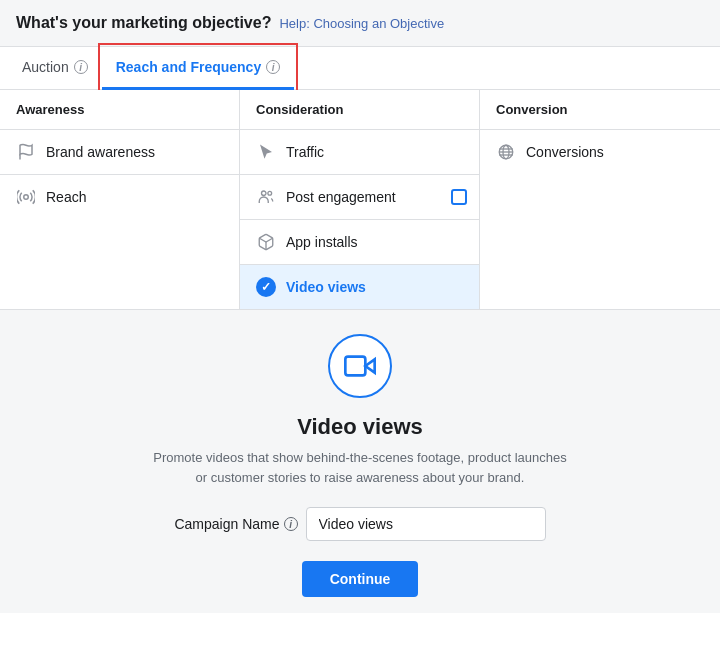 The width and height of the screenshot is (720, 663). What do you see at coordinates (360, 68) in the screenshot?
I see `tabs-bar: Auction i Reach and Frequency i` at bounding box center [360, 68].